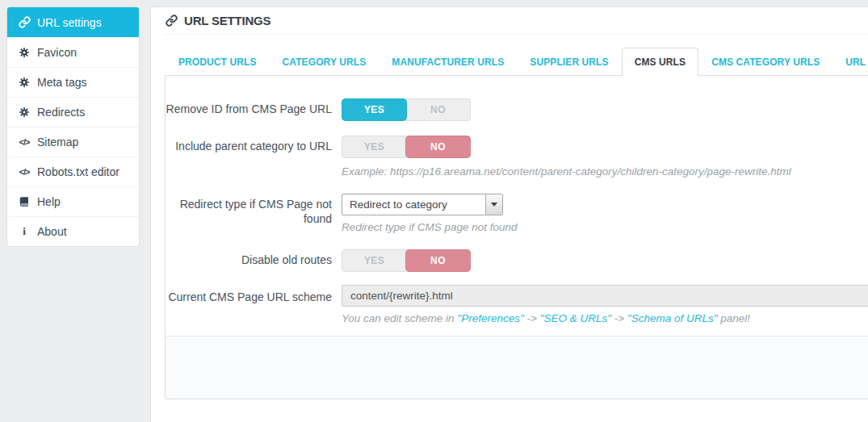 The height and width of the screenshot is (422, 868). Describe the element at coordinates (254, 157) in the screenshot. I see `field-label: Include parent category to URL` at that location.